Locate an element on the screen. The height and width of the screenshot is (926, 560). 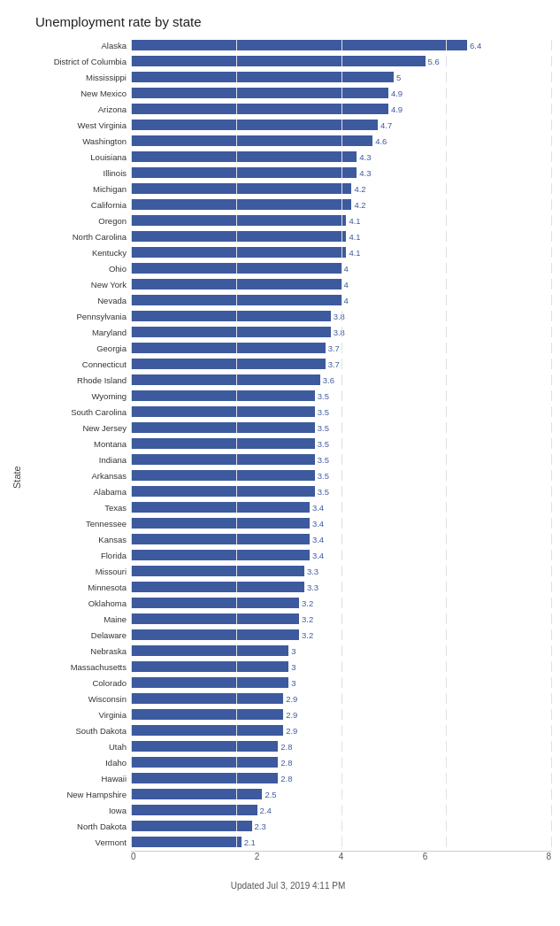
bar-row: Georgia3.7 is located at coordinates (288, 348).